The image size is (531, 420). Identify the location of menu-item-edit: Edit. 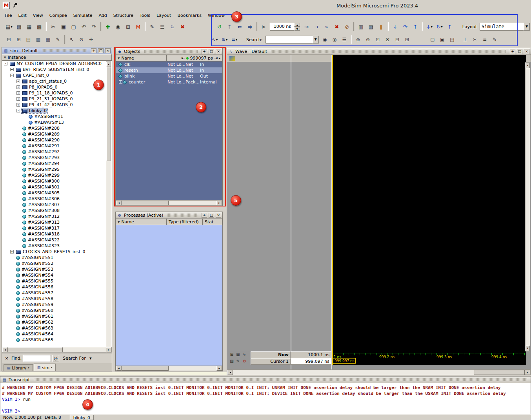
(22, 16).